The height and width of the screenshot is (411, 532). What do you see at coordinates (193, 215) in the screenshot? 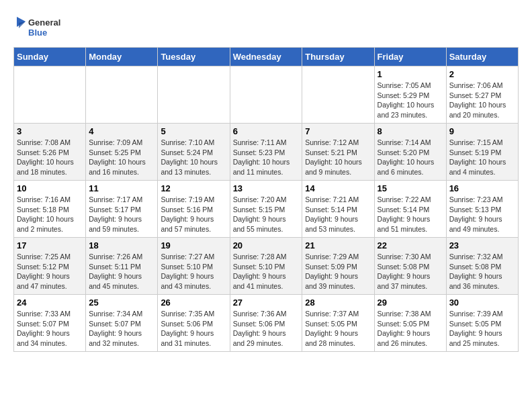
I see `day-info: Sunrise: 7:19 AM Sunset: 5:16 PM Dayligh…` at bounding box center [193, 215].